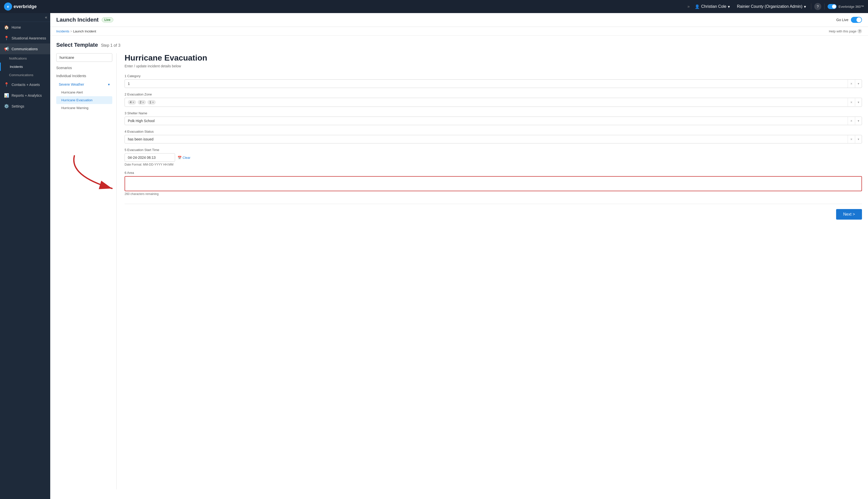  I want to click on field-shelter-name: 3 Shelter Name Polk High School × ▾, so click(493, 118).